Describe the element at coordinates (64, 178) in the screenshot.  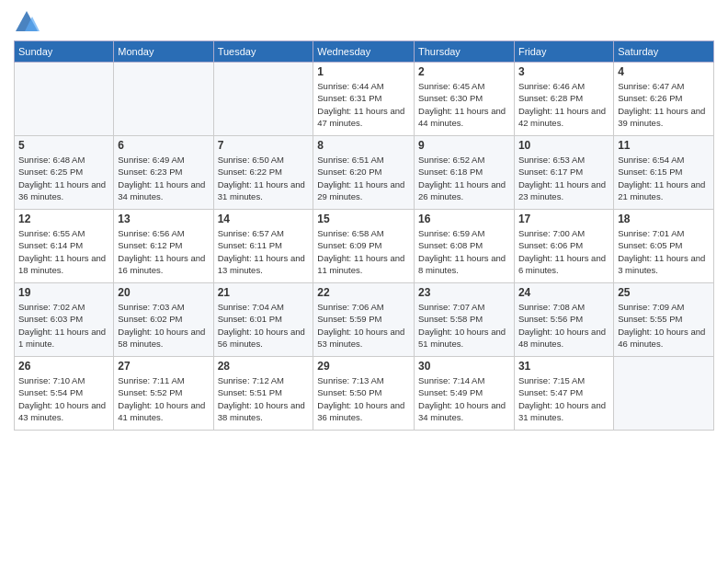
I see `day-info: Sunrise: 6:48 AM Sunset: 6:25 PM Dayligh…` at that location.